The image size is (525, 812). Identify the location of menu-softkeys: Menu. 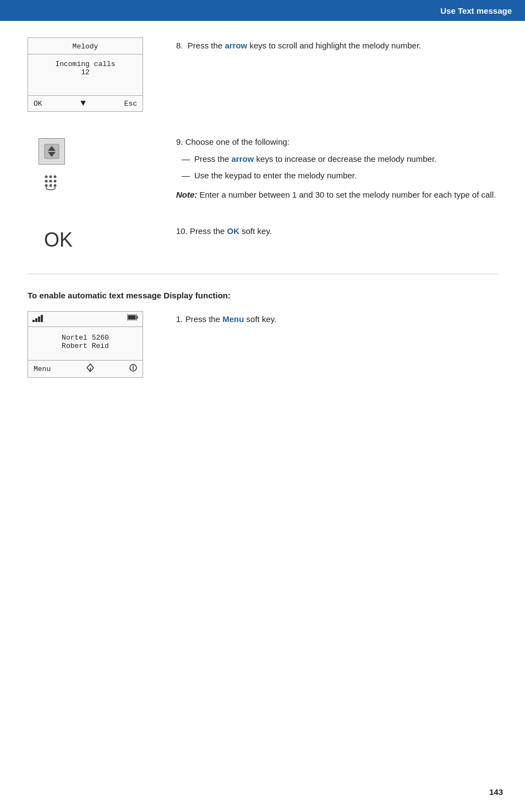
(85, 369).